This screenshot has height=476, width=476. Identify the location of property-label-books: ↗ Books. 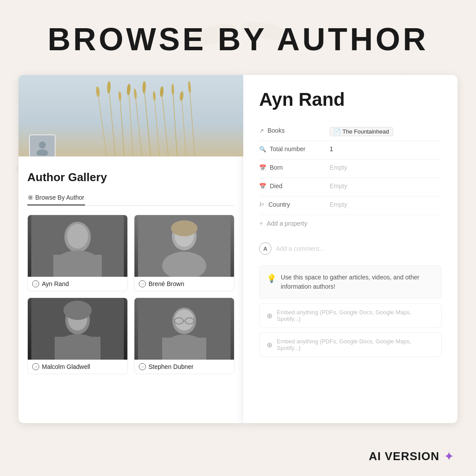
(294, 130).